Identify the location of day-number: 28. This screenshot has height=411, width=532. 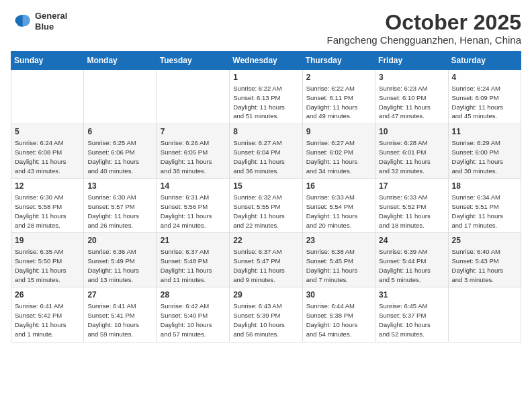
(193, 295).